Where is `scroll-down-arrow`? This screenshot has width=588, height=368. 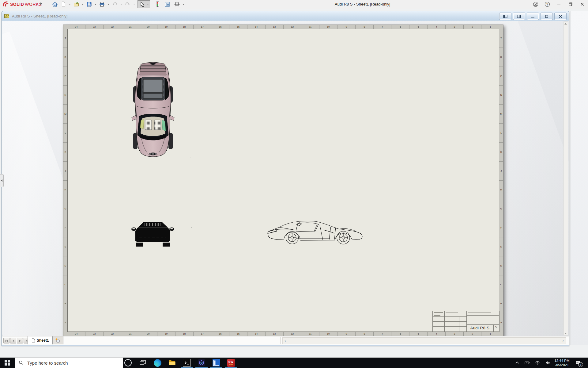 scroll-down-arrow is located at coordinates (565, 333).